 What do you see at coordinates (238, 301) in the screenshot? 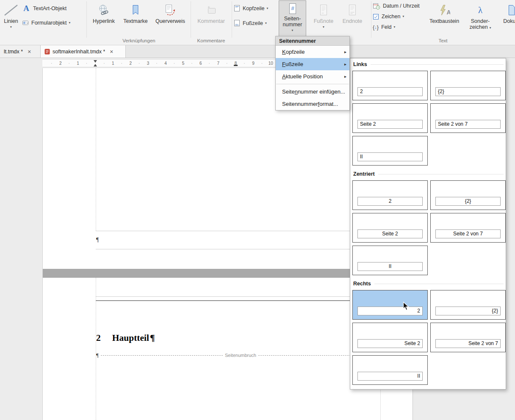
I see `section-border-line` at bounding box center [238, 301].